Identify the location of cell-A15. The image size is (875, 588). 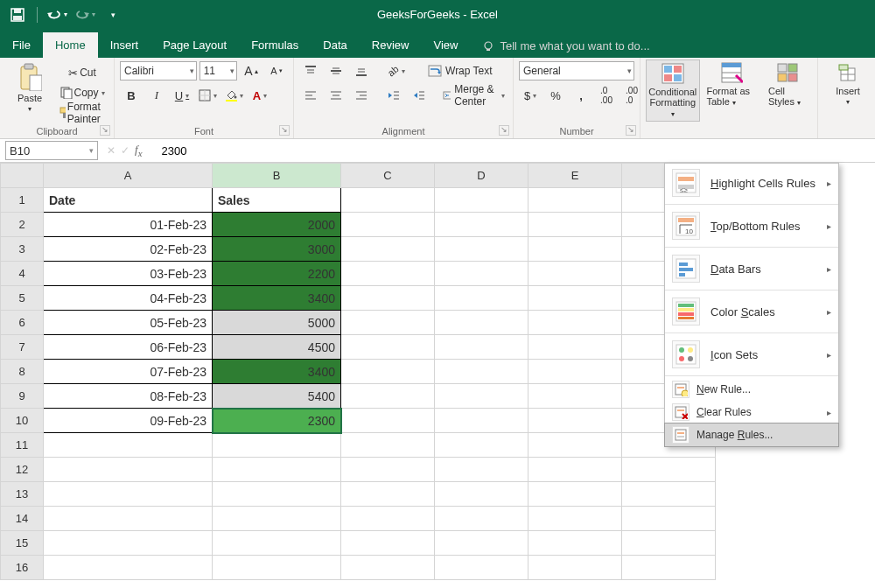
(128, 543).